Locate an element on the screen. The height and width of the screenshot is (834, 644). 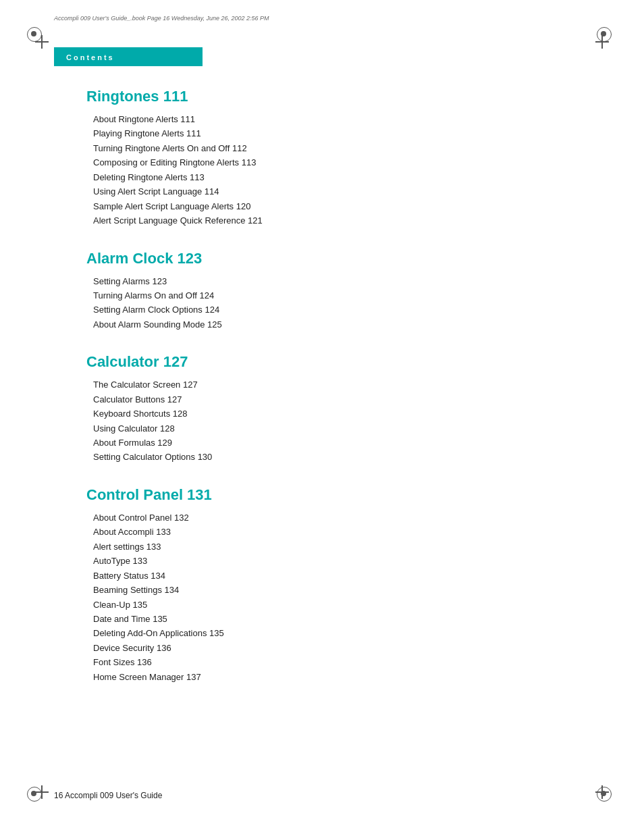
list-item: Font Sizes 136 is located at coordinates (335, 662).